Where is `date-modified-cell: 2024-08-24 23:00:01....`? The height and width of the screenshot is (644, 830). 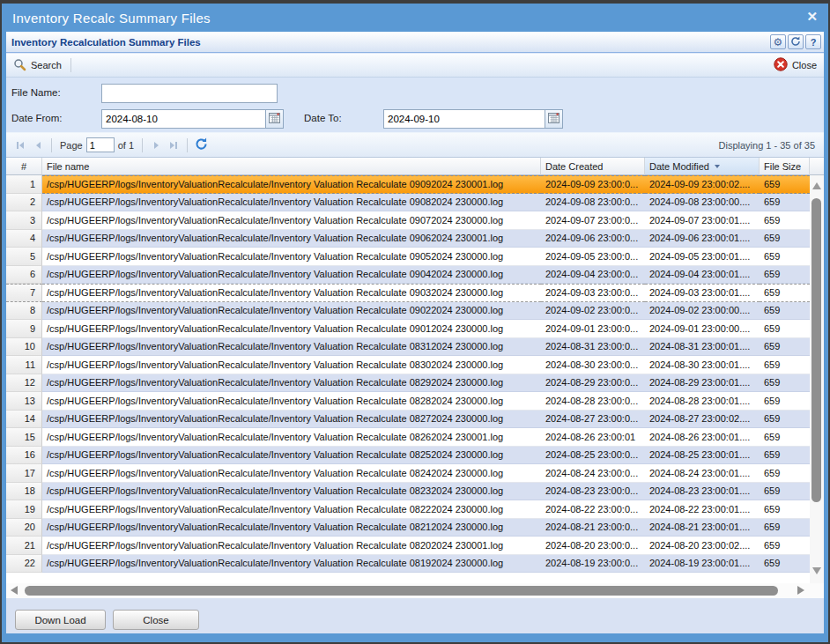 date-modified-cell: 2024-08-24 23:00:01.... is located at coordinates (702, 474).